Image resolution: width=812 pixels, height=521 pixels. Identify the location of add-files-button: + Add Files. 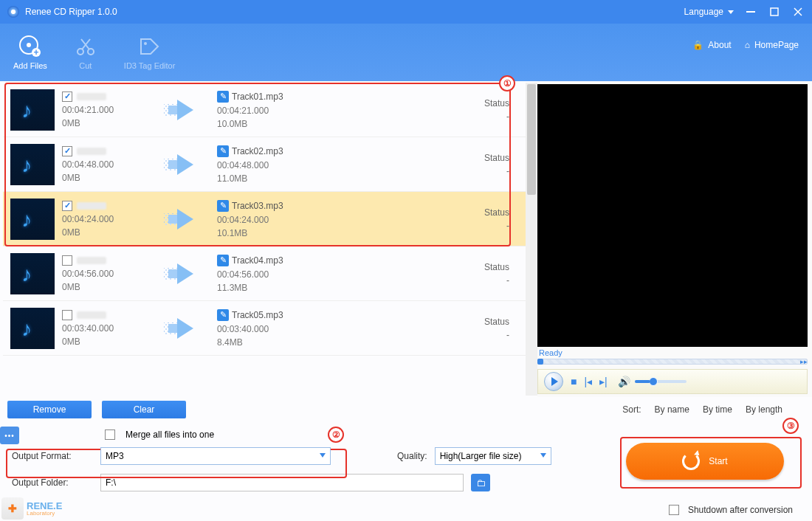
(30, 52).